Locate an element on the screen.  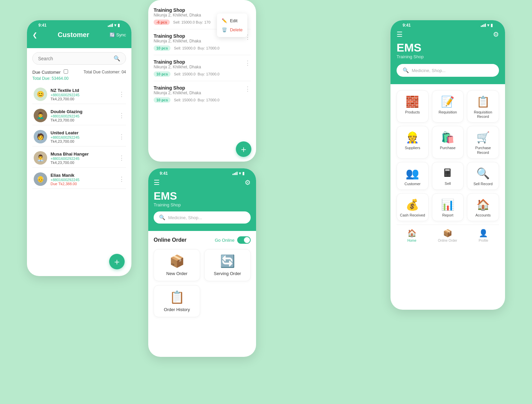
sync-button: 🔄 Sync is located at coordinates (118, 35).